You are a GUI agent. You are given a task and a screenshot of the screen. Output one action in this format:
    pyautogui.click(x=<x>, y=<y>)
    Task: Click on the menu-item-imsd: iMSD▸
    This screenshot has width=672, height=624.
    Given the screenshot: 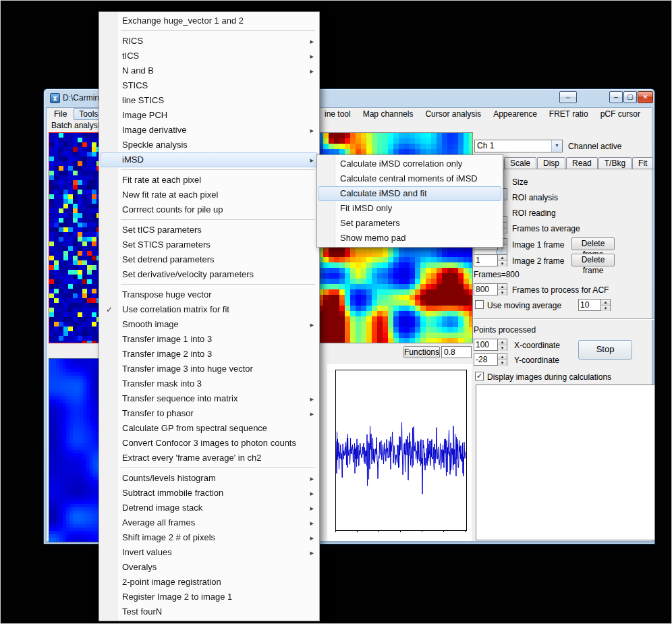 What is the action you would take?
    pyautogui.click(x=209, y=160)
    